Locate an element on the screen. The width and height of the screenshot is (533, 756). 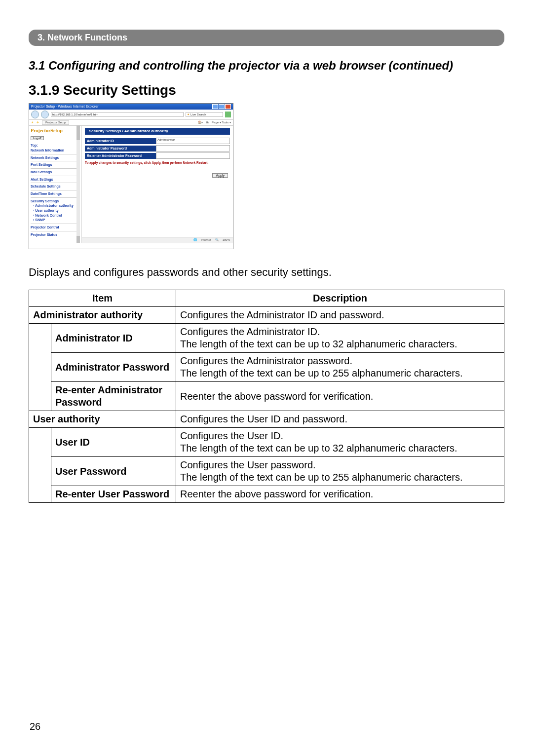
table-row: User authority Configures the User ID an… is located at coordinates (266, 419).